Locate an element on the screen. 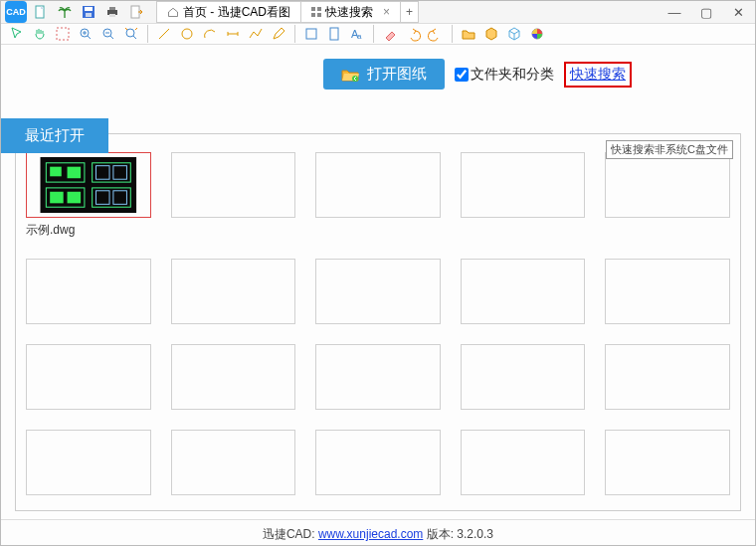  toolbar: Aa is located at coordinates (378, 34).